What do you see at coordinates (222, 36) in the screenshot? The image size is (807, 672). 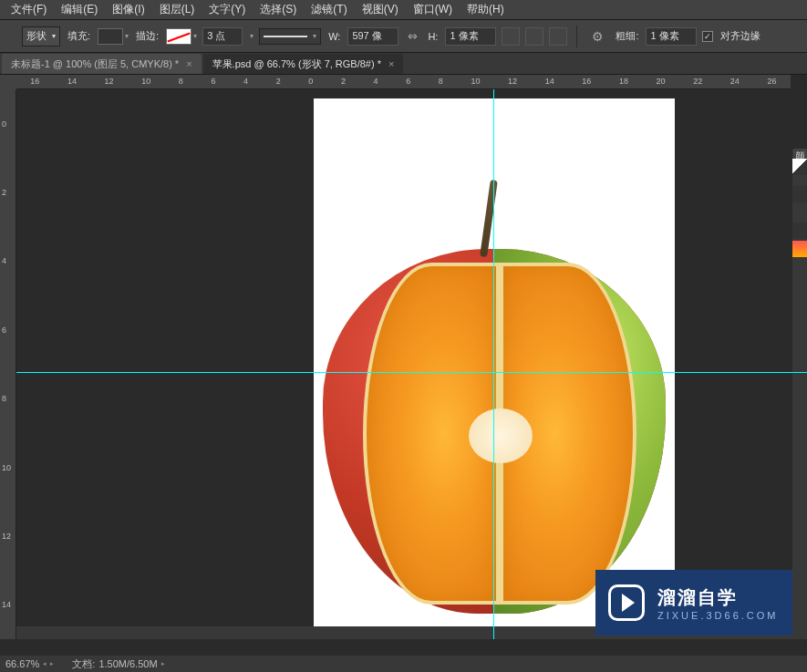 I see `stroke-width-input` at bounding box center [222, 36].